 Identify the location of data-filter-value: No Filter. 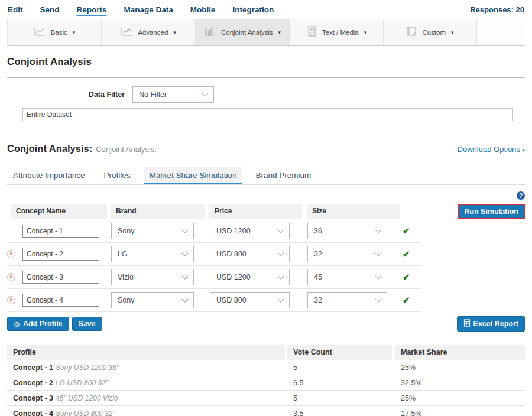
(153, 95).